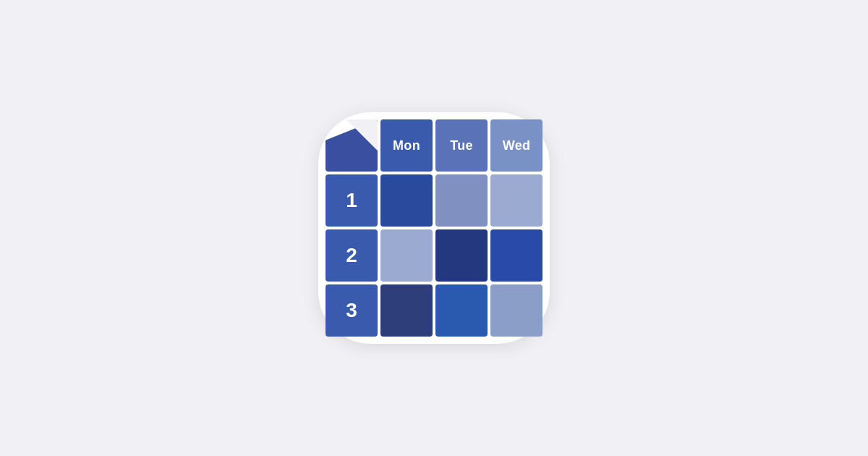 This screenshot has height=456, width=868. What do you see at coordinates (352, 145) in the screenshot?
I see `corner-cell` at bounding box center [352, 145].